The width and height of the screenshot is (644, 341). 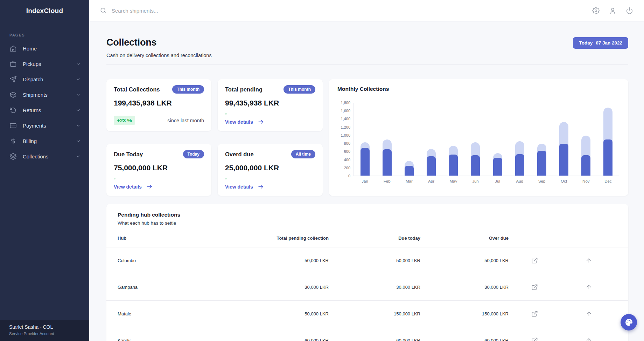 What do you see at coordinates (45, 102) in the screenshot?
I see `sidebar-nav: Home Pickups Dispatch Shipments Returns …` at bounding box center [45, 102].